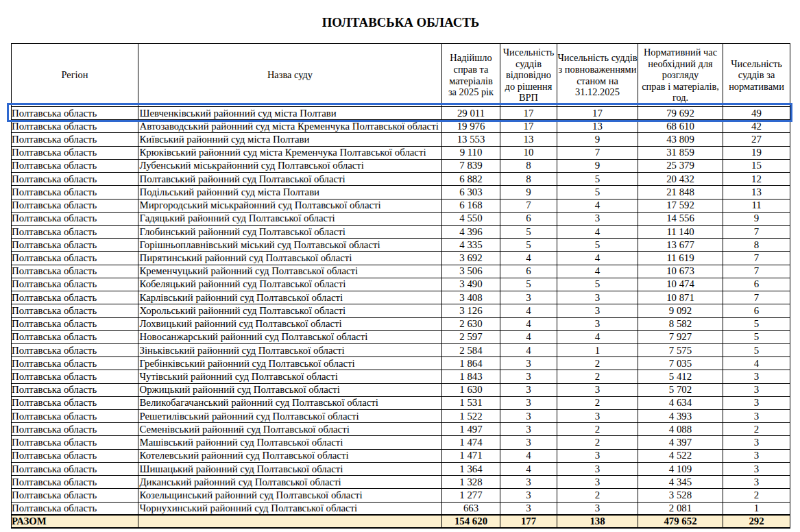  Describe the element at coordinates (401, 483) in the screenshot. I see `table-row: Полтавська областьДиканський районний су…` at that location.